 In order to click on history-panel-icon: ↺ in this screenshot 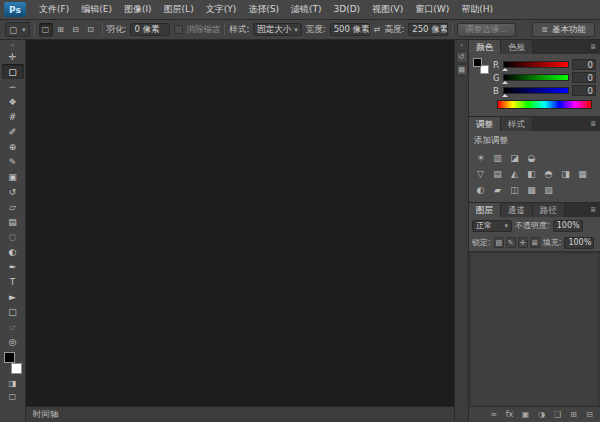, I will do `click(462, 57)`.